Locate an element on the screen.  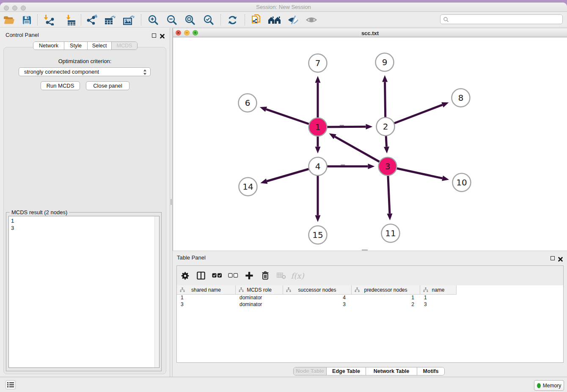
select-stepper-icon is located at coordinates (145, 72).